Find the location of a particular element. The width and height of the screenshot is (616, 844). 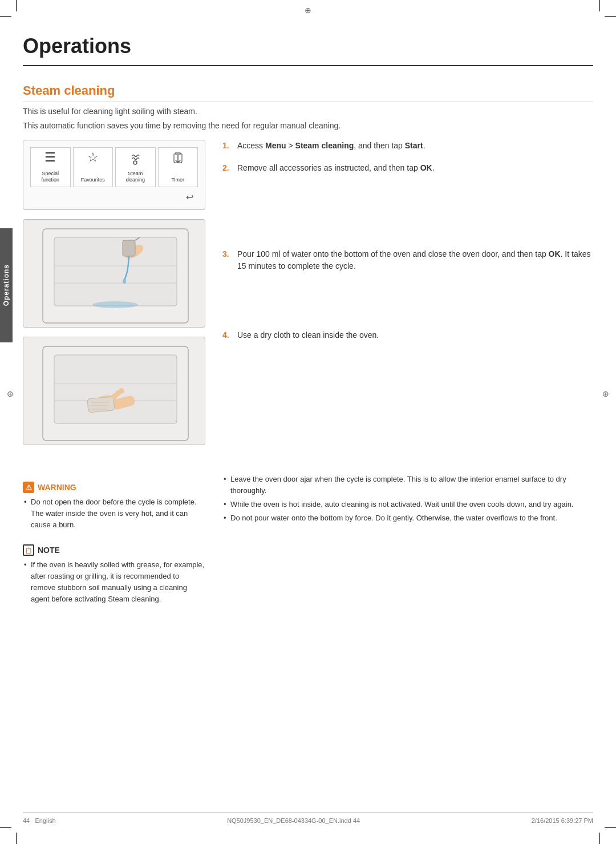

ui-icons-row: ☰ Specialfunction ☆ Favourites is located at coordinates (114, 167).